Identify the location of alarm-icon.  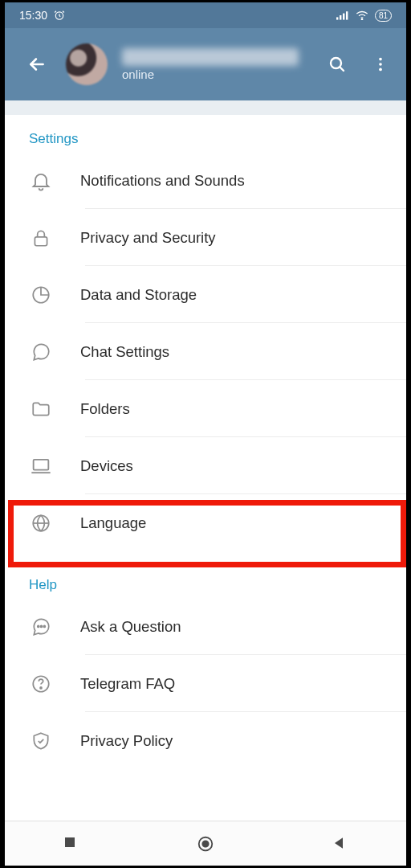
(59, 15).